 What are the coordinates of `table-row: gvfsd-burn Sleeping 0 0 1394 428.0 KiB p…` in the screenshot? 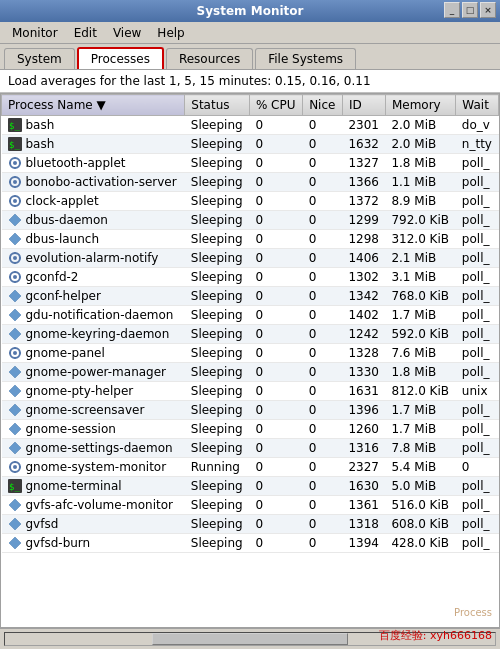 It's located at (250, 544).